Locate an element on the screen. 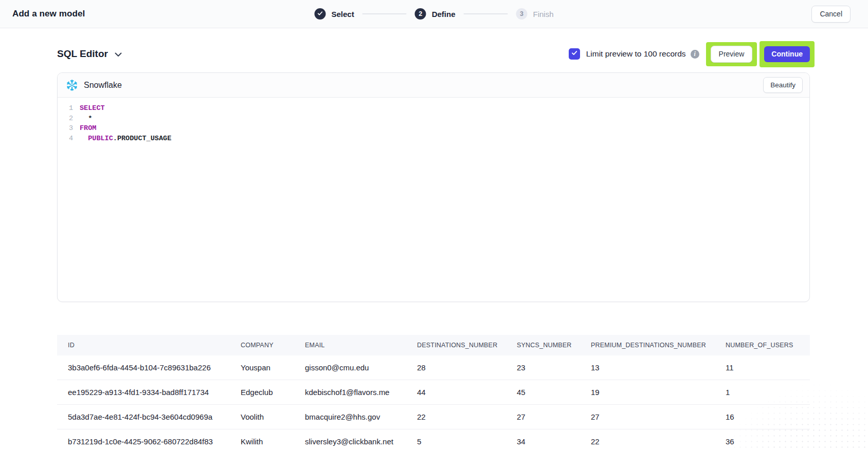  cell-destinations-number: 28 is located at coordinates (456, 368).